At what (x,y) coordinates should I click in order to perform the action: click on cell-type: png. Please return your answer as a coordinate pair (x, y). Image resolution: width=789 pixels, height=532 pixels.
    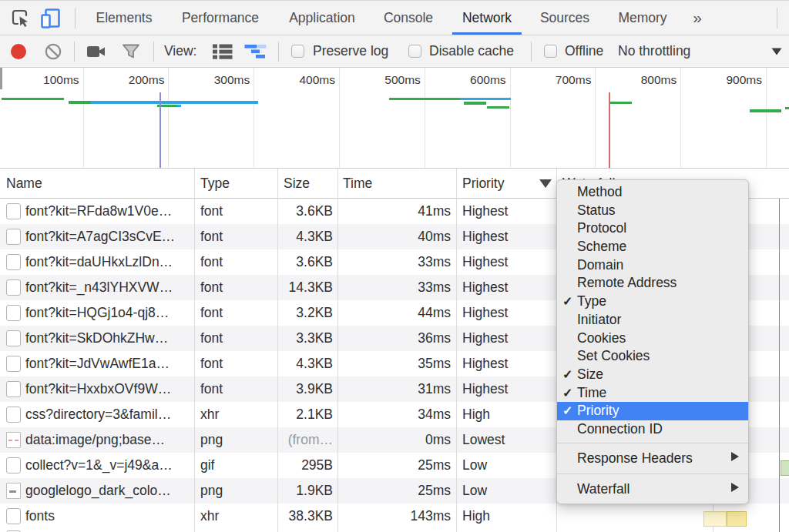
    Looking at the image, I should click on (238, 440).